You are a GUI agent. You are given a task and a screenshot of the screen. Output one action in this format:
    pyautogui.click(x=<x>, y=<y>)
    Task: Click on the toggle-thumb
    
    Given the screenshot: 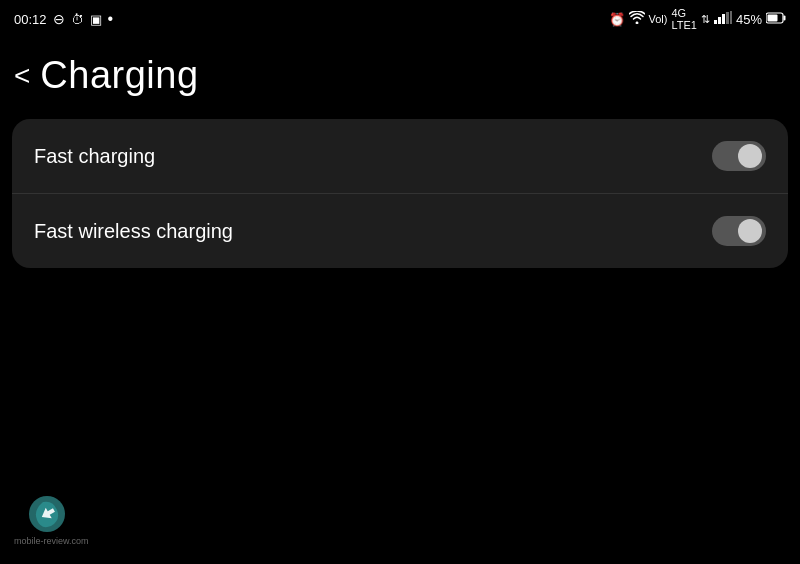 What is the action you would take?
    pyautogui.click(x=750, y=156)
    